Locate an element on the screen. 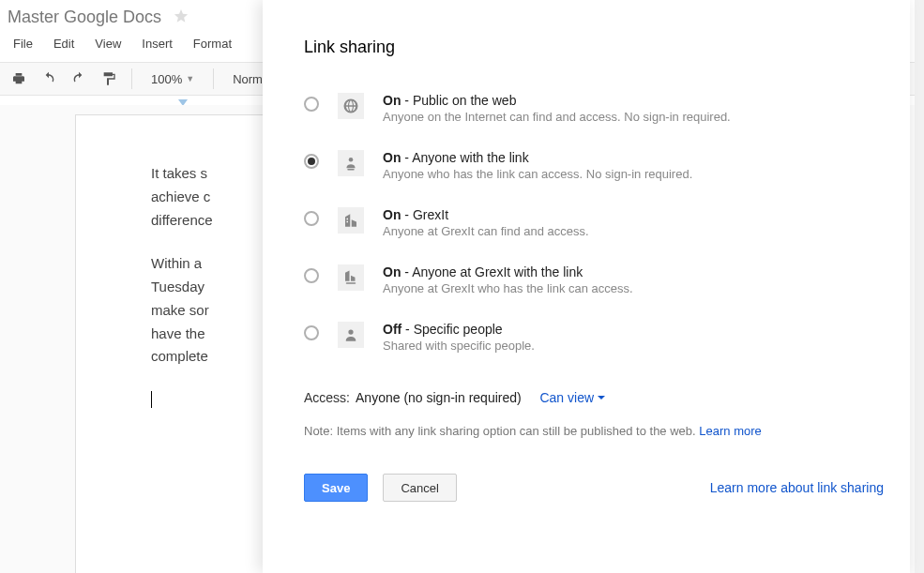 The height and width of the screenshot is (573, 924). access-permission-label: Can view is located at coordinates (567, 398).